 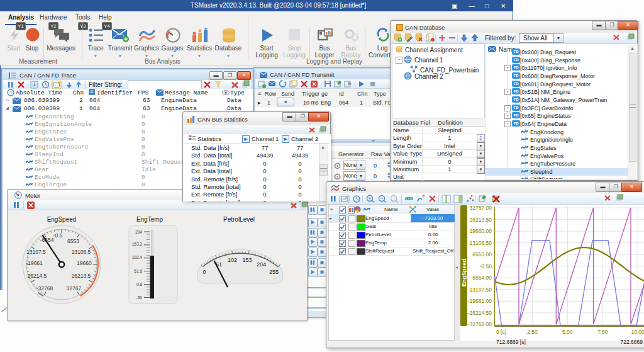 I want to click on svg-text: 19660, so click(x=84, y=263).